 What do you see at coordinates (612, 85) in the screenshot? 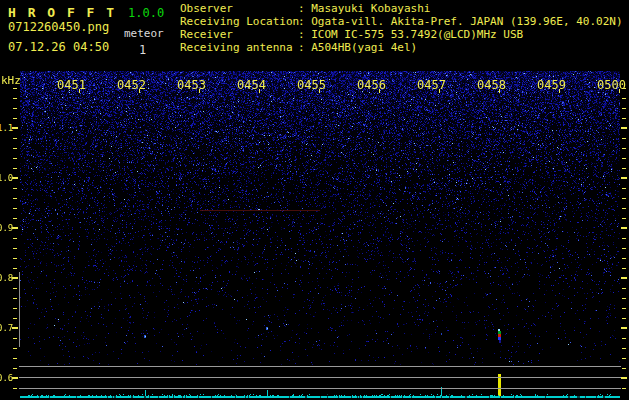
I see `time-label: 0500` at bounding box center [612, 85].